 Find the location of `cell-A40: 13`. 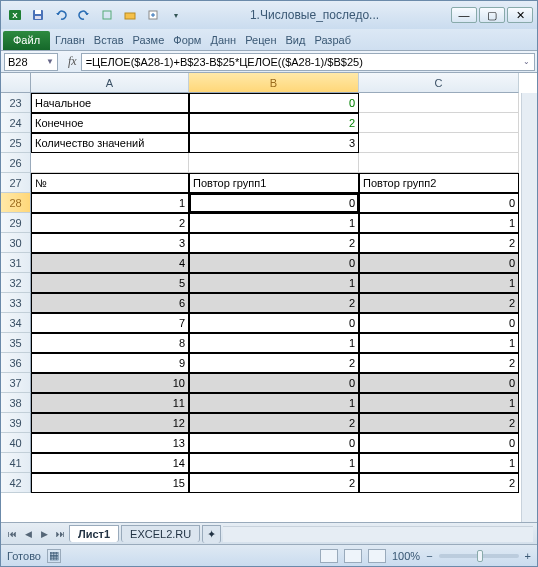

cell-A40: 13 is located at coordinates (110, 443).